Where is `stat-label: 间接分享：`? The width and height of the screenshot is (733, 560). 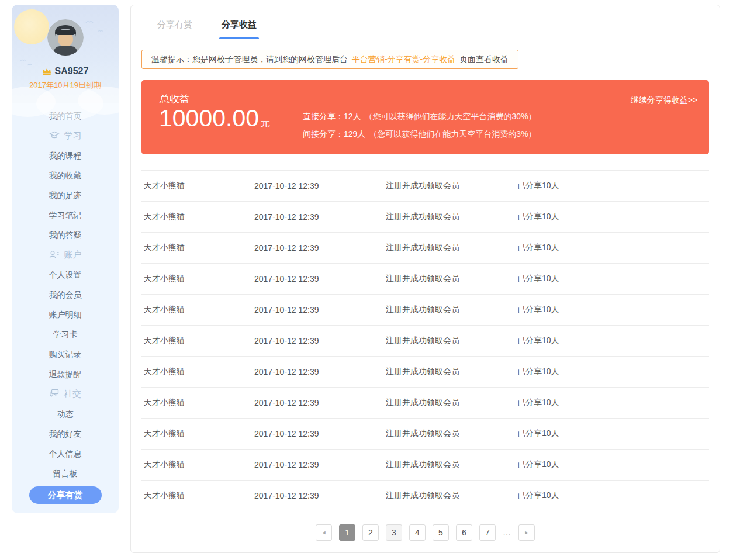
stat-label: 间接分享： is located at coordinates (323, 134).